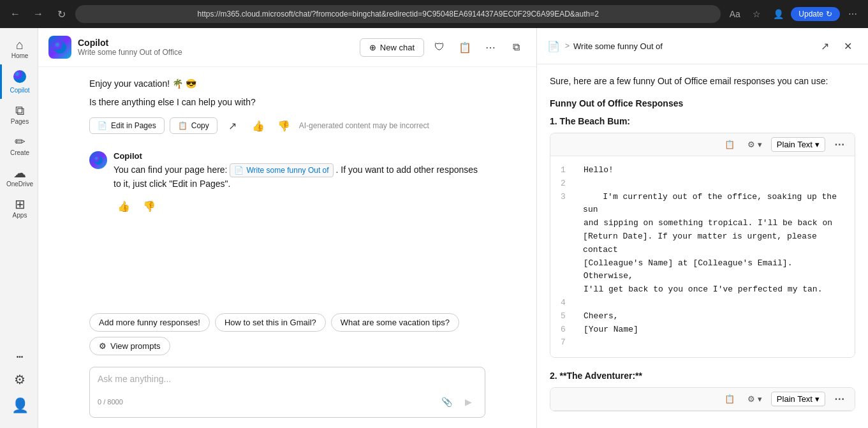 This screenshot has height=428, width=868. I want to click on create-icon: ✏, so click(20, 142).